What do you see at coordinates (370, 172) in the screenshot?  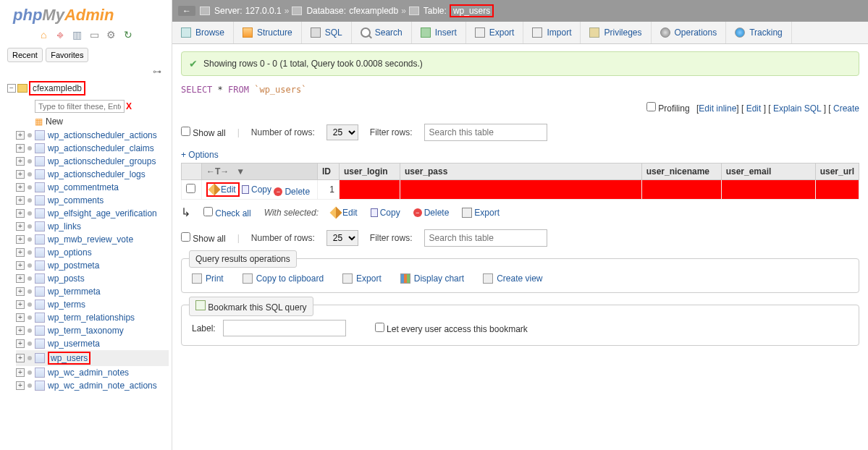 I see `th-user-login: user_login` at bounding box center [370, 172].